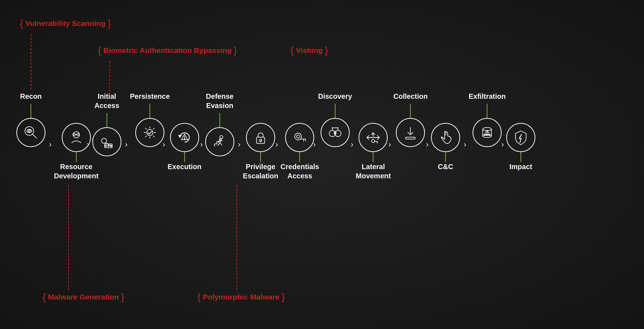 The width and height of the screenshot is (644, 329). What do you see at coordinates (410, 119) in the screenshot?
I see `col-collection: Collection` at bounding box center [410, 119].